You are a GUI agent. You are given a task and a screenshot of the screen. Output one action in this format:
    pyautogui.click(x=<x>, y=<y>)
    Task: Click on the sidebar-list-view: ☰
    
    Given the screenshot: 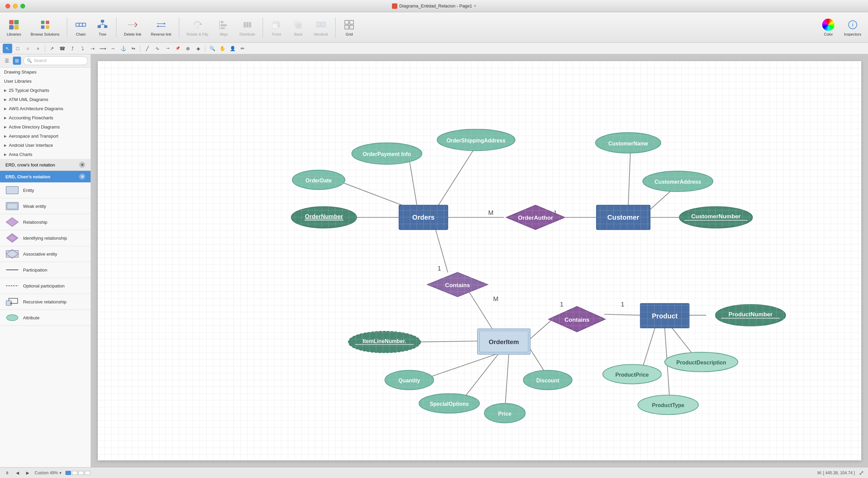 What is the action you would take?
    pyautogui.click(x=7, y=61)
    